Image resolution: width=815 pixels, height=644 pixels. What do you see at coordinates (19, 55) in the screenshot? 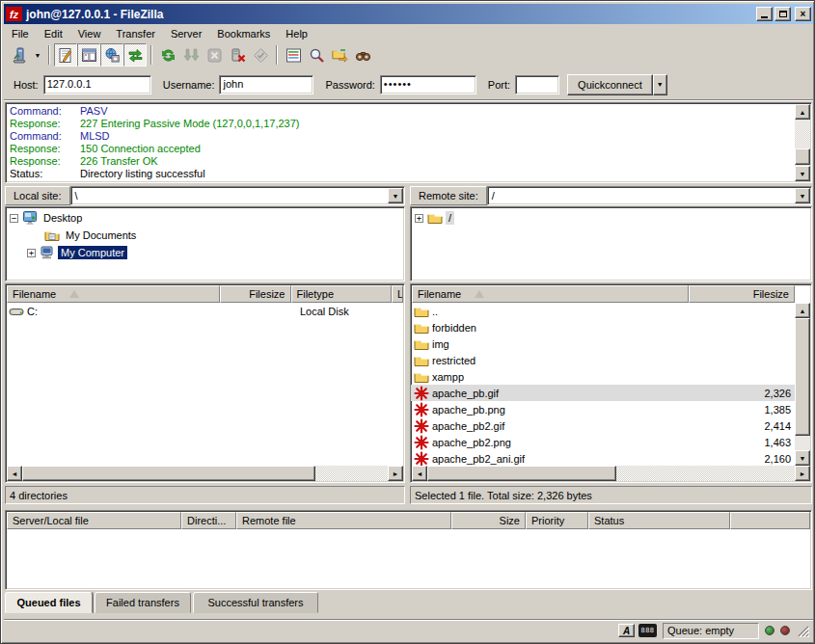
I see `site-manager-button` at bounding box center [19, 55].